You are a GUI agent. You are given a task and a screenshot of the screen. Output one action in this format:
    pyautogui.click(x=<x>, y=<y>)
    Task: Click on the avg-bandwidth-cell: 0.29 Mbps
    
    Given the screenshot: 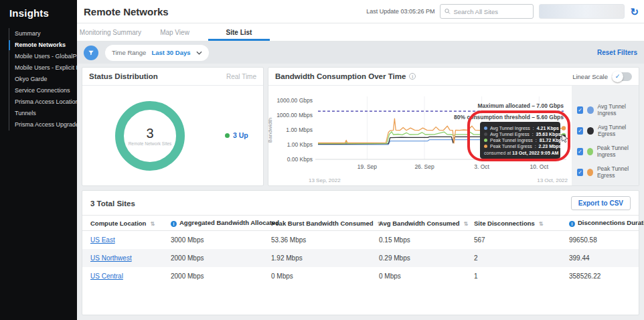 What is the action you would take?
    pyautogui.click(x=418, y=258)
    